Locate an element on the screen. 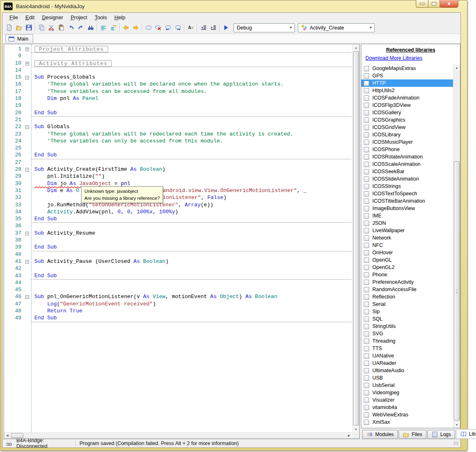  rounded-rect-arrow-right-button is located at coordinates (178, 28).